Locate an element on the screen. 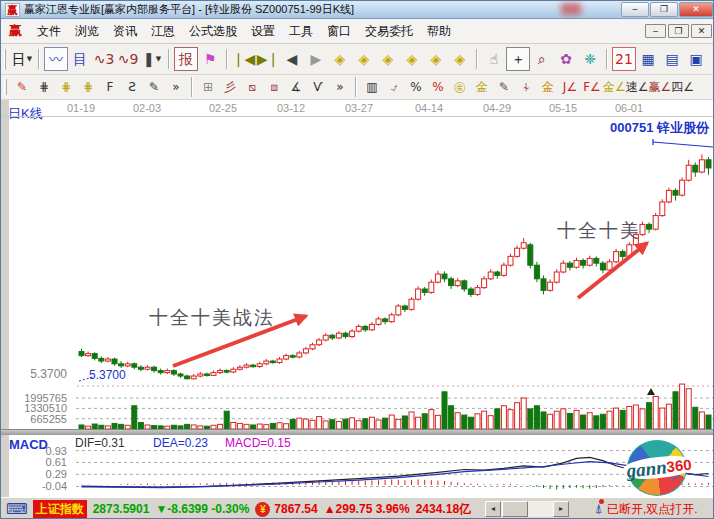 This screenshot has height=519, width=714. trend-chart-icon: 〰 is located at coordinates (56, 59).